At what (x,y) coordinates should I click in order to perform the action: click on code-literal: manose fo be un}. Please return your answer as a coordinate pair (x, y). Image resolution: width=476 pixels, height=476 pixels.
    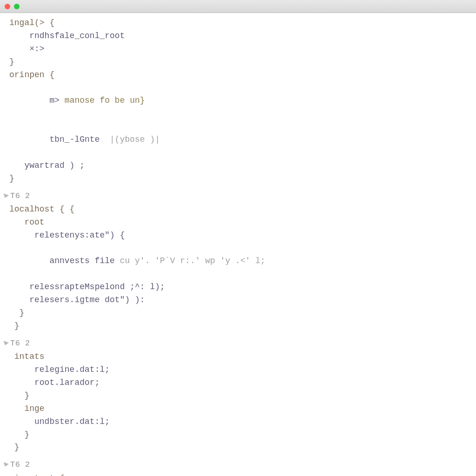
    Looking at the image, I should click on (105, 100).